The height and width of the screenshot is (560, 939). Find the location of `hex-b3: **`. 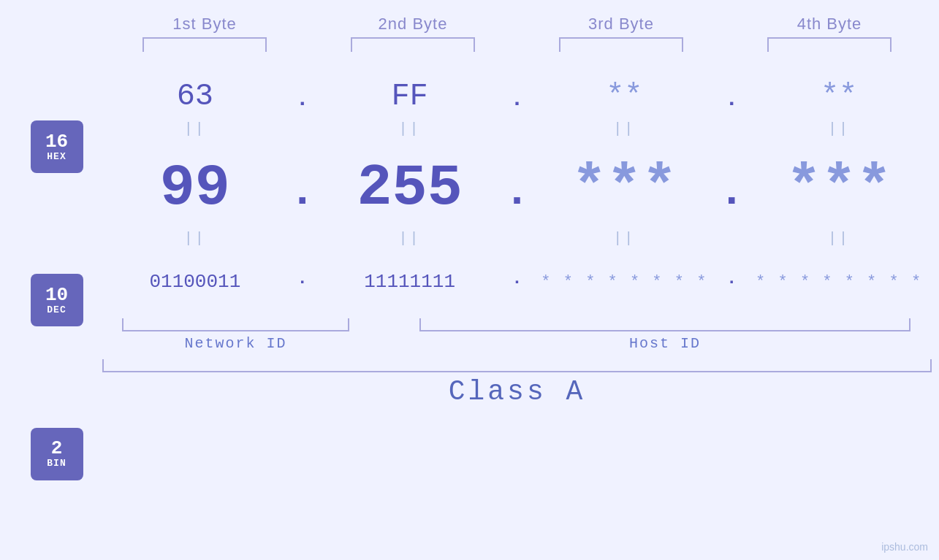

hex-b3: ** is located at coordinates (625, 96).